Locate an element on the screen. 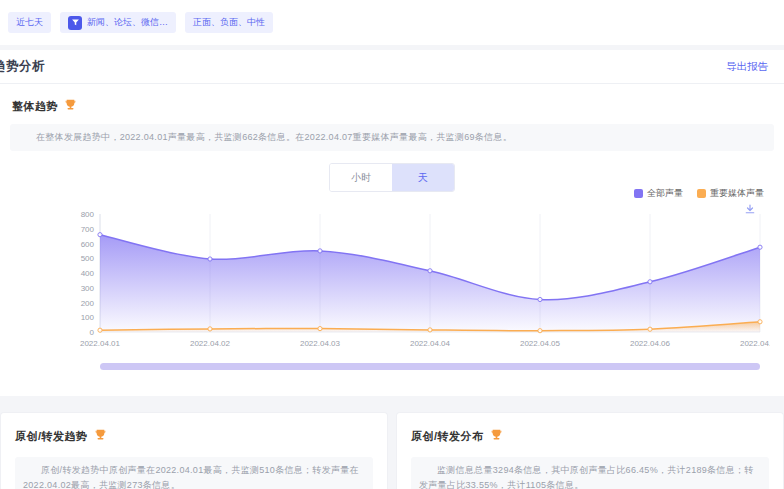 The image size is (784, 489). filter-chip-sentiment: 正面、负面、中性 is located at coordinates (229, 22).